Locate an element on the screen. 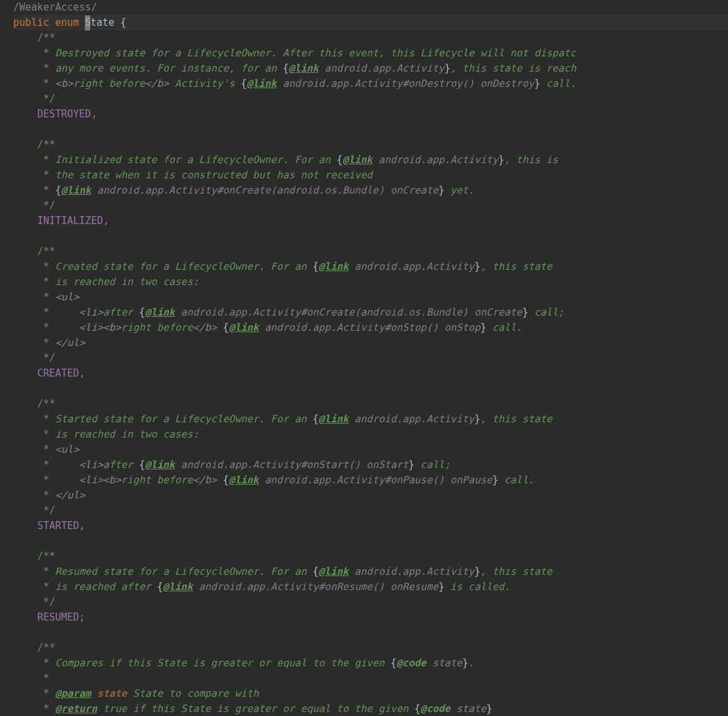 The image size is (728, 716). open-brace: { is located at coordinates (121, 23).